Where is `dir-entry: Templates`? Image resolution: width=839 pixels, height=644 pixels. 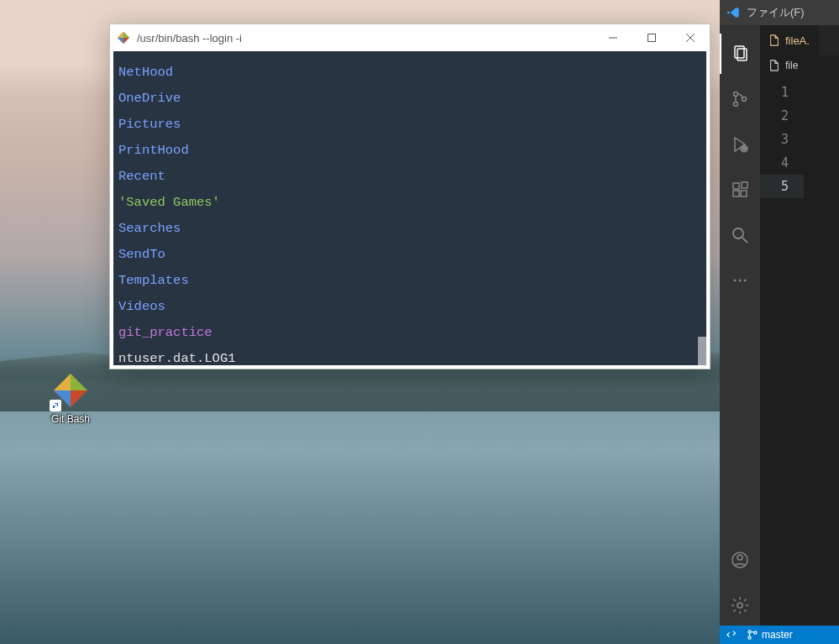 dir-entry: Templates is located at coordinates (154, 280).